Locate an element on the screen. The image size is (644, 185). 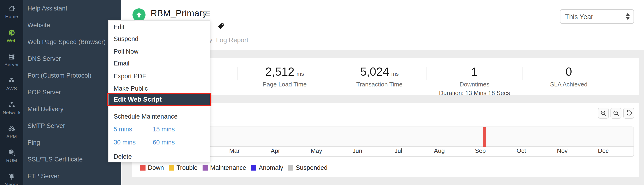
month-tick-oct: Oct is located at coordinates (522, 151).